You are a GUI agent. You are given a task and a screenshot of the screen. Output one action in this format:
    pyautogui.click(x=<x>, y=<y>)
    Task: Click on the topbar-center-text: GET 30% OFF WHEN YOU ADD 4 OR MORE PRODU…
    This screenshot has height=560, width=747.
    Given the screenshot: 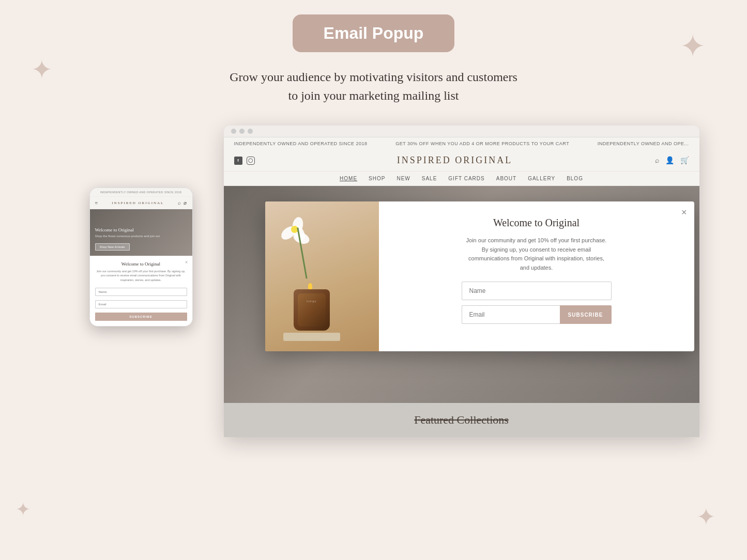 What is the action you would take?
    pyautogui.click(x=482, y=144)
    